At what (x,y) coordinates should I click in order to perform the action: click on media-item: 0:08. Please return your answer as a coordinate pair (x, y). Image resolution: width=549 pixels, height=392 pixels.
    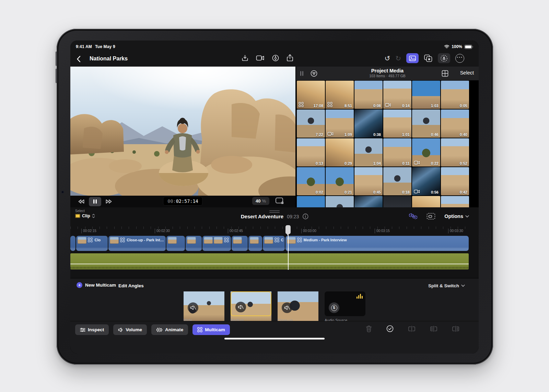
    Looking at the image, I should click on (369, 95).